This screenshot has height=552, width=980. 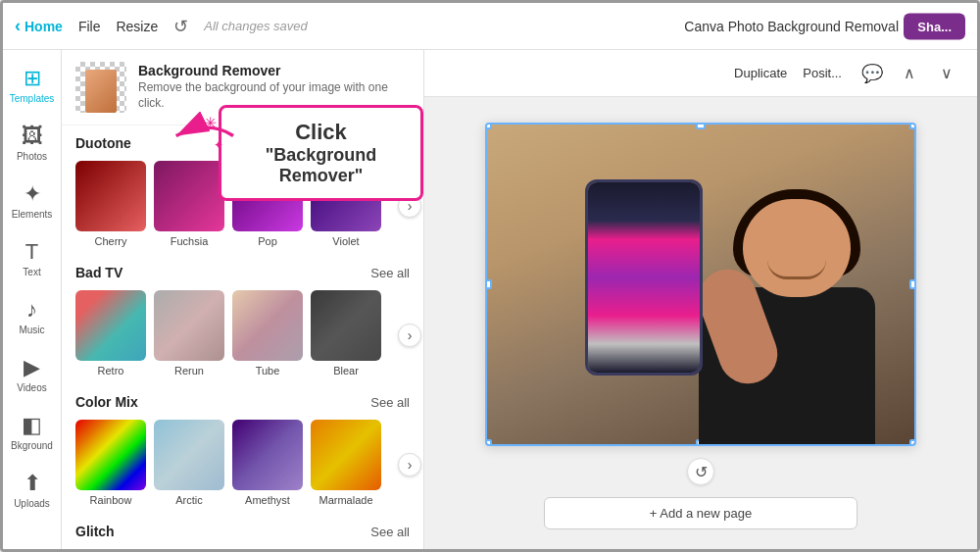 What do you see at coordinates (90, 26) in the screenshot?
I see `nav-file: File` at bounding box center [90, 26].